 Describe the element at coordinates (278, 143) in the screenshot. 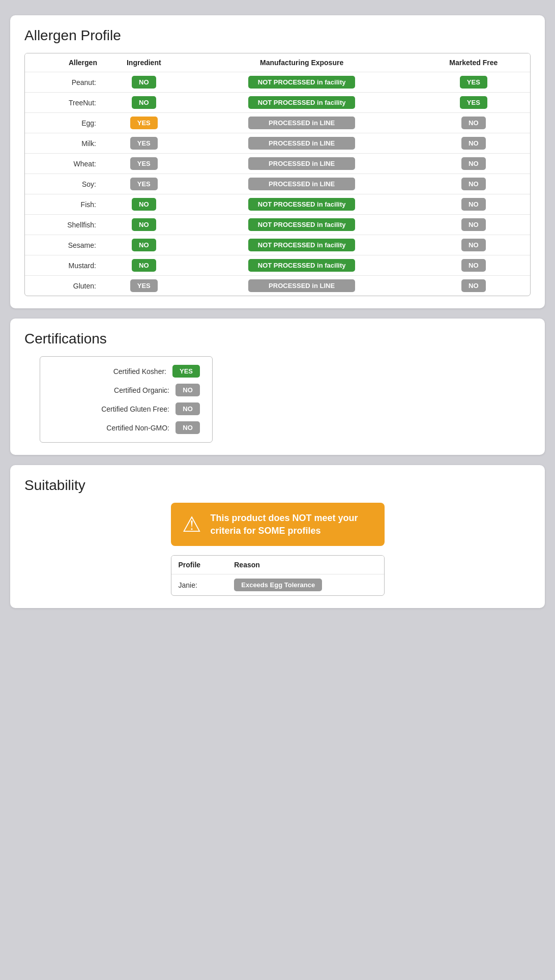

I see `allergen-row: Milk:YESPROCESSED in LINENO` at that location.